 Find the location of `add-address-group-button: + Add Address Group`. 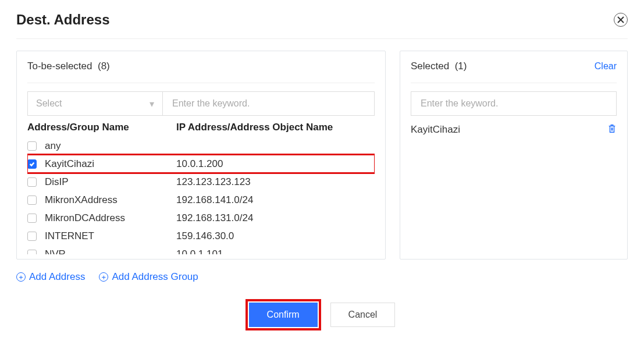

add-address-group-button: + Add Address Group is located at coordinates (148, 277).